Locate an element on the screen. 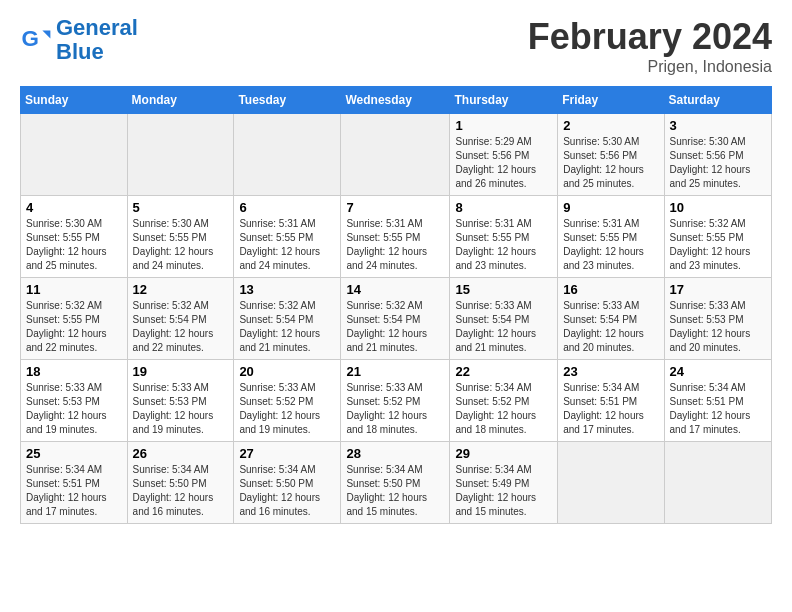 The width and height of the screenshot is (792, 612). day-number: 8 is located at coordinates (504, 208).